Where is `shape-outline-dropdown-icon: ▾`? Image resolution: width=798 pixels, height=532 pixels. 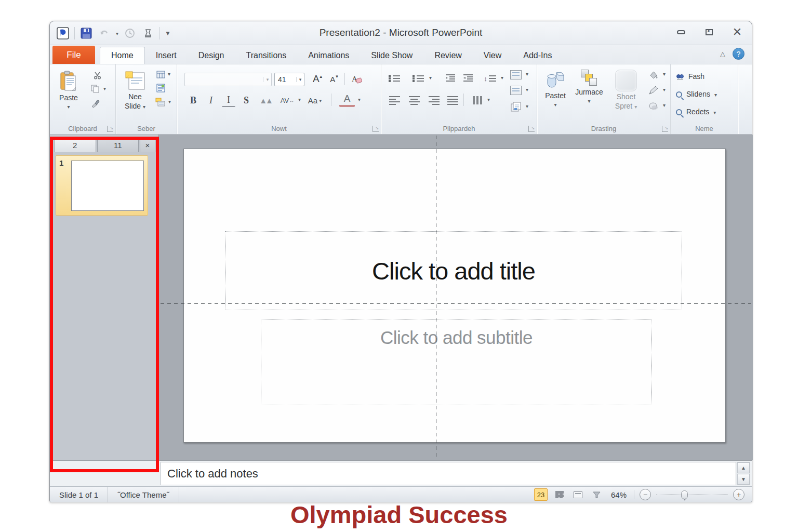 shape-outline-dropdown-icon: ▾ is located at coordinates (664, 89).